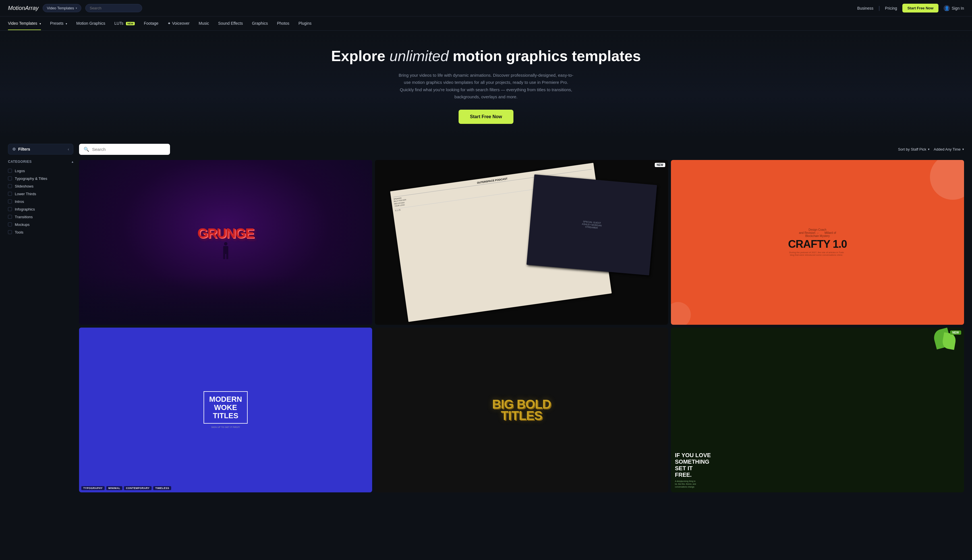  I want to click on sort-staff-pick-button: Sort by Staff Pick ▾, so click(914, 149).